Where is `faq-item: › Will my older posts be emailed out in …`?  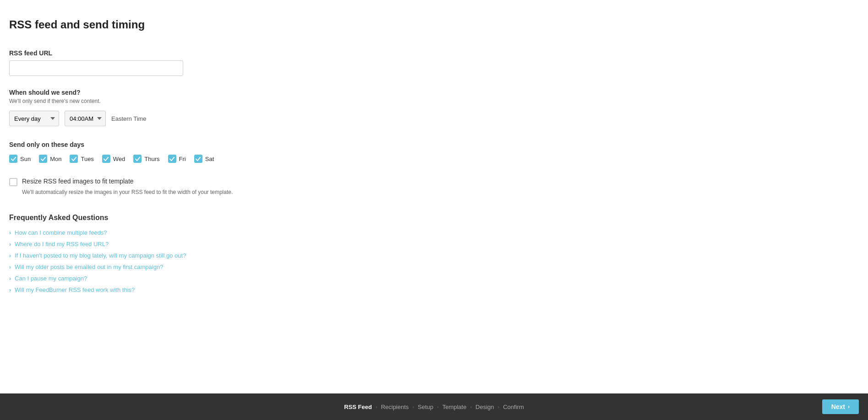 faq-item: › Will my older posts be emailed out in … is located at coordinates (206, 267).